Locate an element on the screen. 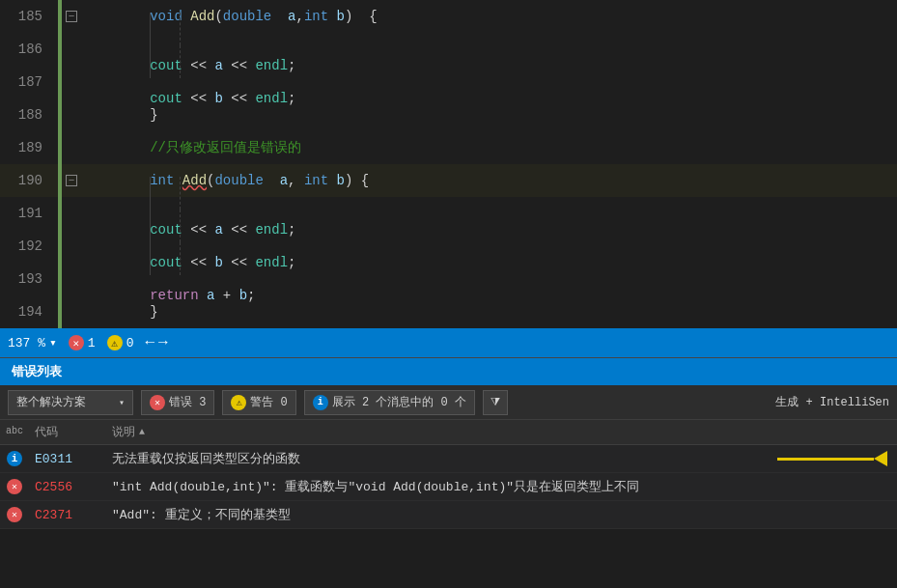 Image resolution: width=897 pixels, height=588 pixels. zoom-control: 137 % ▾ is located at coordinates (33, 343).